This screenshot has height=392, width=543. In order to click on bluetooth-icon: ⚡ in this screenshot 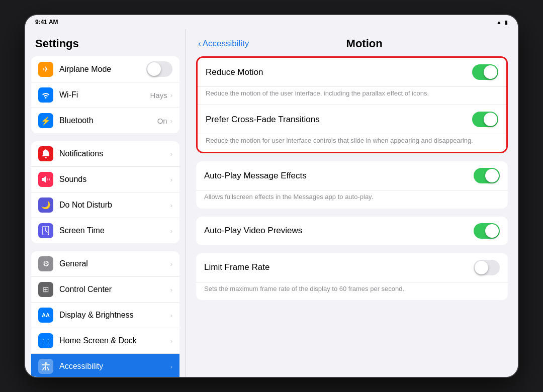, I will do `click(46, 121)`.